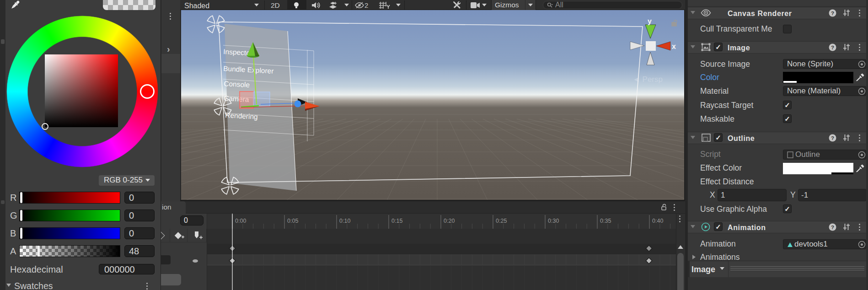  Describe the element at coordinates (658, 221) in the screenshot. I see `svg-text: 0:40` at that location.